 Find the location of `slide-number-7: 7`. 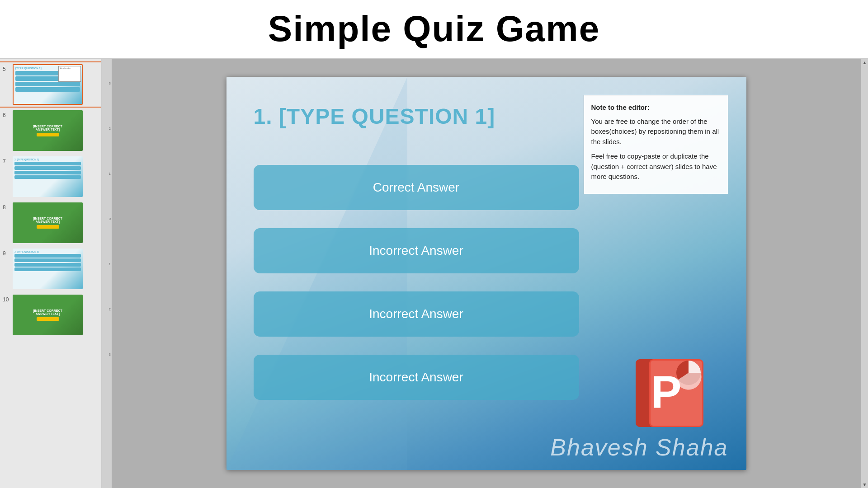

slide-number-7: 7 is located at coordinates (7, 161).